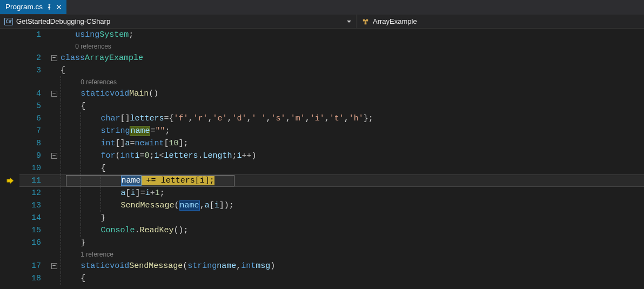 Image resolution: width=644 pixels, height=289 pixels. I want to click on tab-strip: Program.cs, so click(322, 8).